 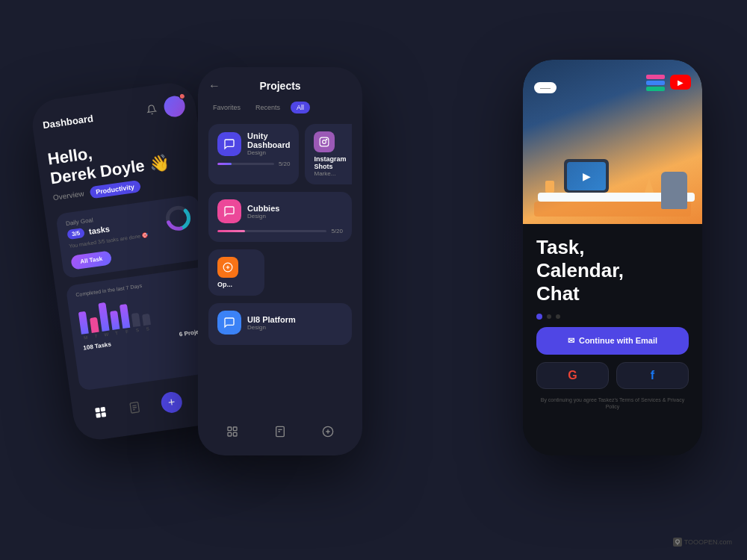 What do you see at coordinates (678, 542) in the screenshot?
I see `tooopen-logo` at bounding box center [678, 542].